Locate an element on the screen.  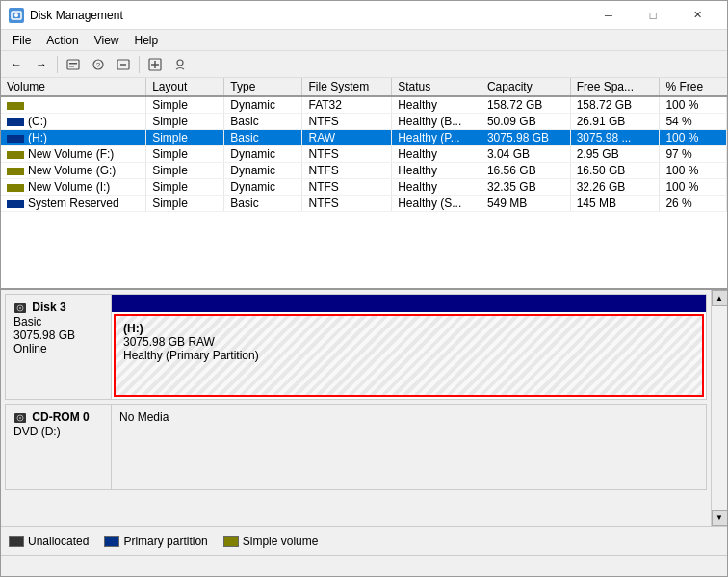
legend-primary-box is located at coordinates (112, 541).